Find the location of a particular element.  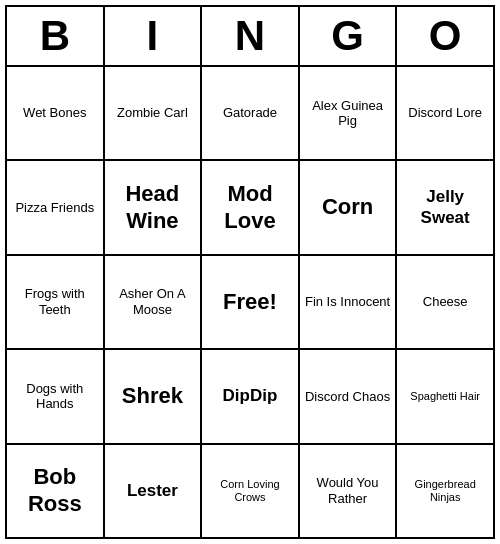

bingo-cell: Frogs with Teeth is located at coordinates (56, 302).